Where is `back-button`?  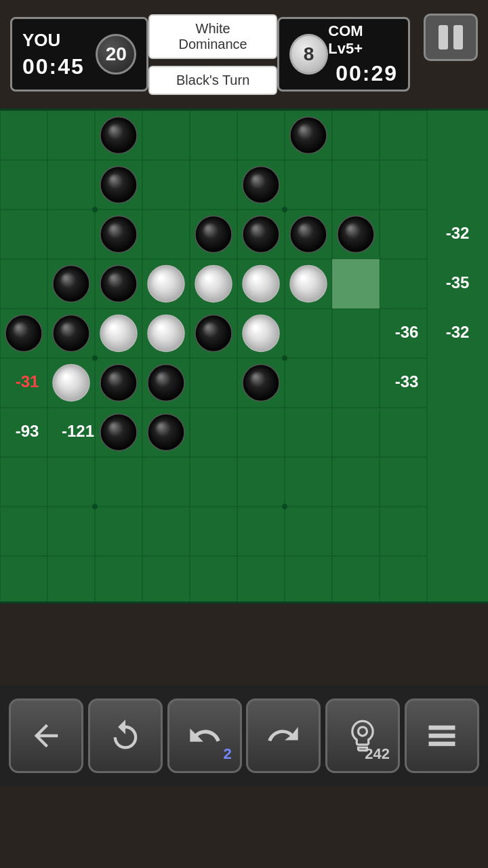
back-button is located at coordinates (46, 736).